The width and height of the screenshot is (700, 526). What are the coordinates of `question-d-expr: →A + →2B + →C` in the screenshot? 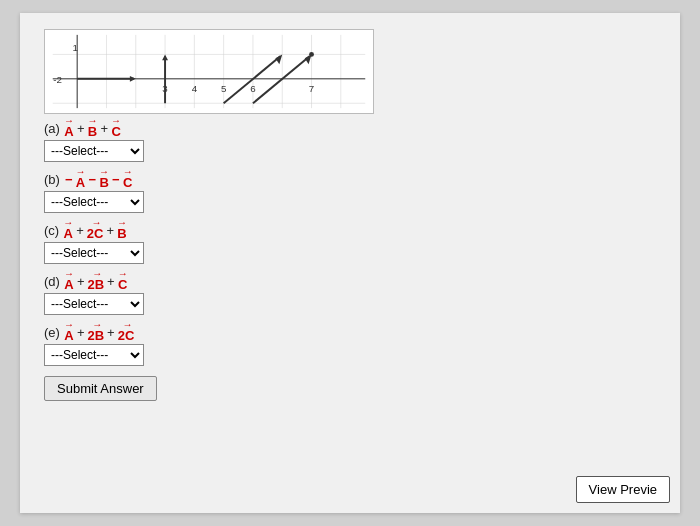 It's located at (96, 280).